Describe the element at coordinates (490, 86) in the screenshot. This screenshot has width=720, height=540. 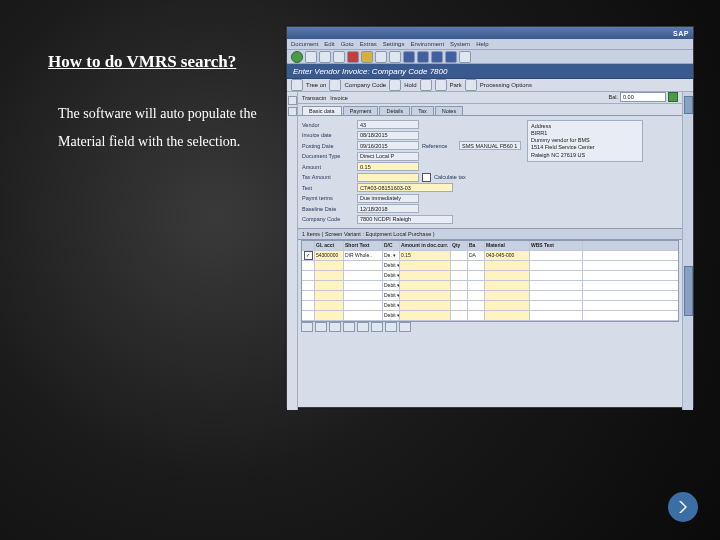
I see `app-toolbar: Tree on Company Code Hold Park Processin…` at that location.